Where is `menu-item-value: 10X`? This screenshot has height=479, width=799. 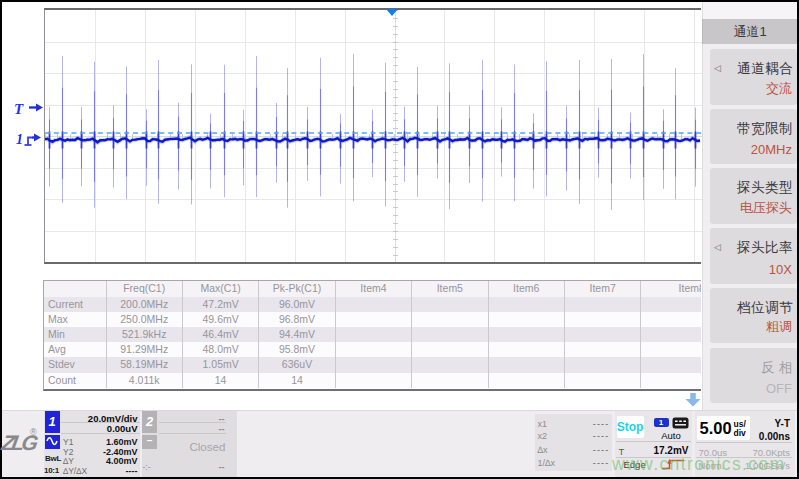
menu-item-value: 10X is located at coordinates (780, 270).